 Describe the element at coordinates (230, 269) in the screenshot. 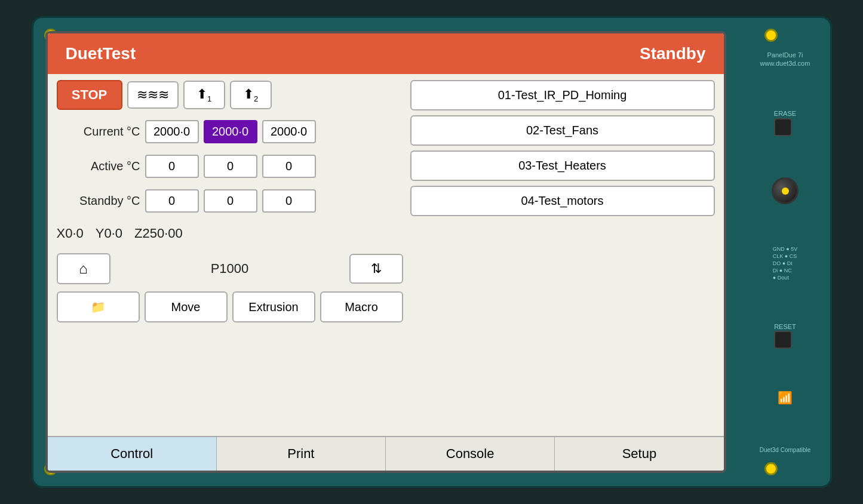

I see `action-row: ⌂ P1000 ⇅` at that location.